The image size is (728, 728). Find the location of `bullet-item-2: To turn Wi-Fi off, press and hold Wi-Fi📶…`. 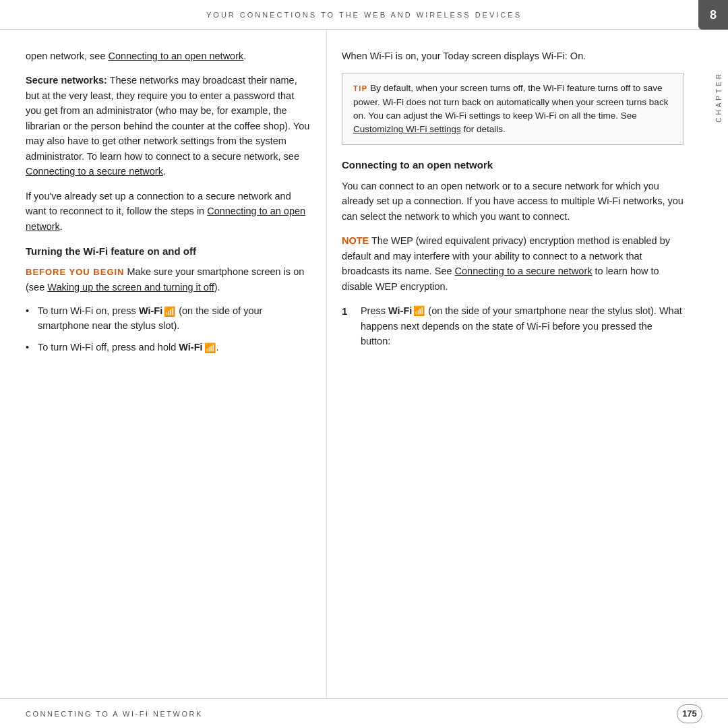

bullet-item-2: To turn Wi-Fi off, press and hold Wi-Fi📶… is located at coordinates (169, 348).